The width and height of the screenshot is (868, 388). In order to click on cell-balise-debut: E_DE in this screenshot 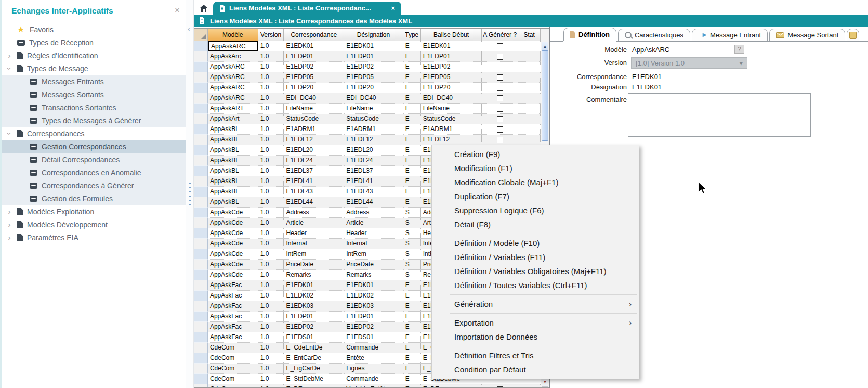, I will do `click(452, 386)`.